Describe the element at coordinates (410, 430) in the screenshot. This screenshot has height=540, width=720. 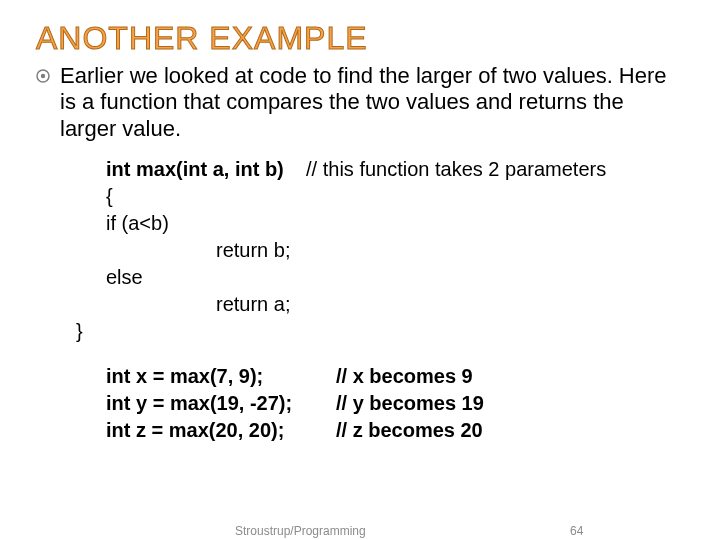
I see `example-comment: // z becomes 20` at that location.